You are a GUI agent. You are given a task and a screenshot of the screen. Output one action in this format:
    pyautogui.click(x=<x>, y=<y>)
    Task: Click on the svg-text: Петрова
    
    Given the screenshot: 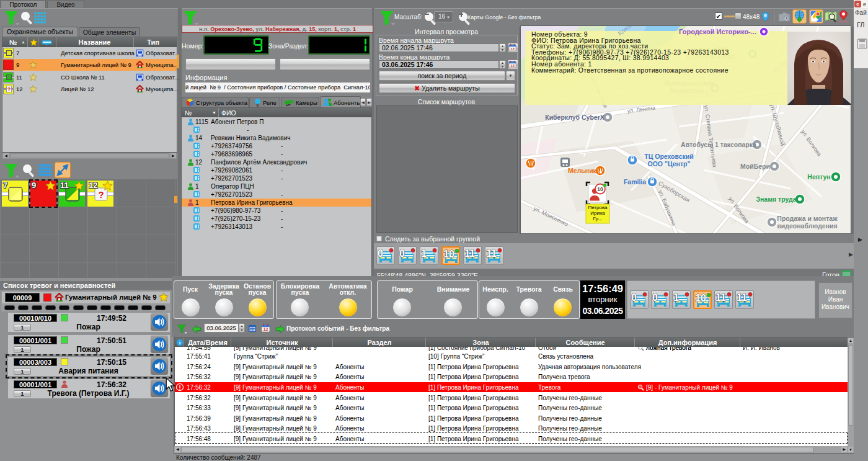 What is the action you would take?
    pyautogui.click(x=598, y=207)
    